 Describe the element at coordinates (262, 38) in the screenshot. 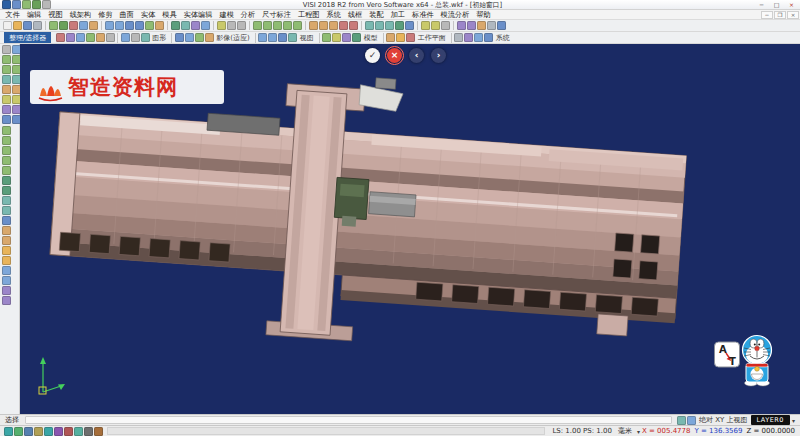

I see `top-view-icon` at that location.